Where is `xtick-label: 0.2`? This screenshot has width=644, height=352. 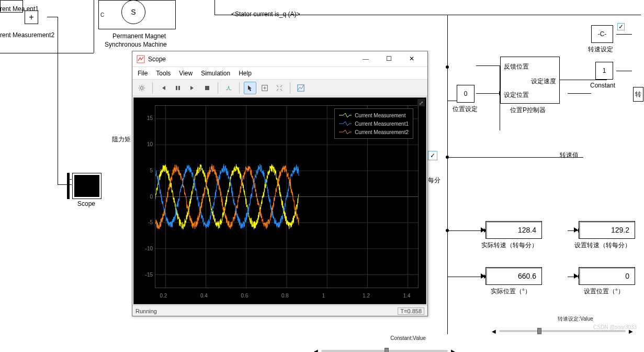
xtick-label: 0.2 is located at coordinates (163, 295).